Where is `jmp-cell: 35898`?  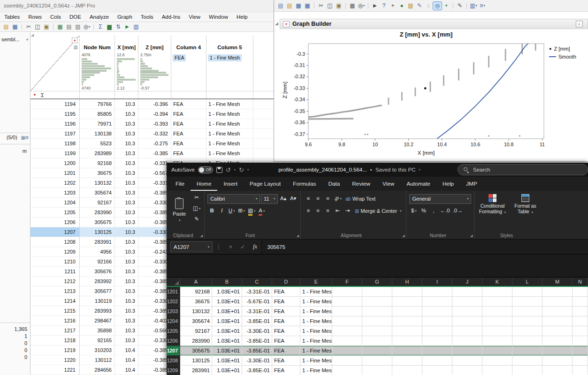 jmp-cell: 35898 is located at coordinates (98, 331).